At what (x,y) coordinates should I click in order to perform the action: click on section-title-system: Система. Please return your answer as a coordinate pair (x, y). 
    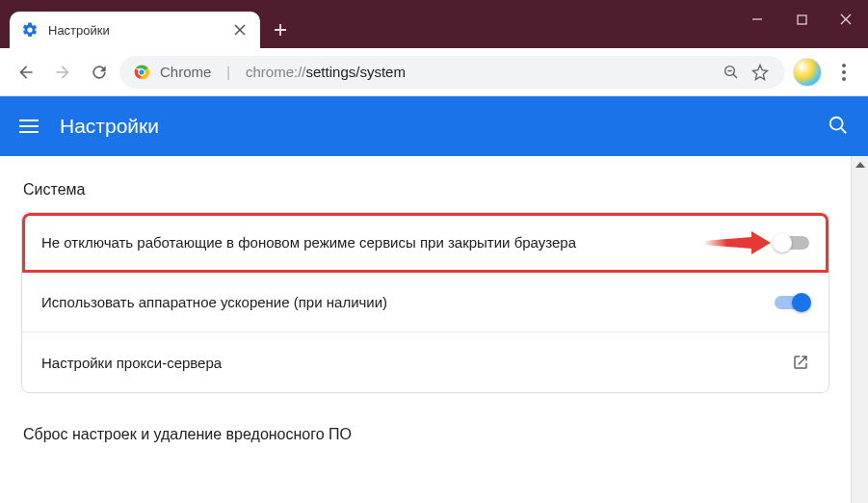
    Looking at the image, I should click on (426, 190).